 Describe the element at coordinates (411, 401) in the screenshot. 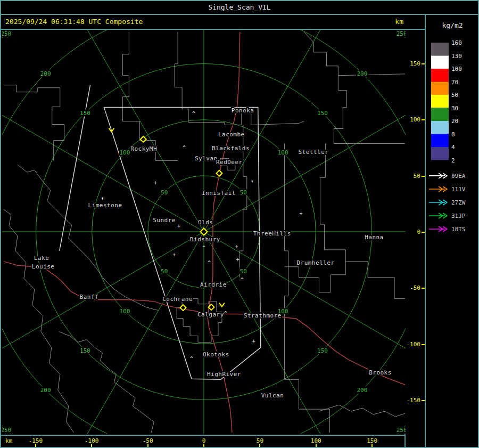

I see `right-axis-label: -150` at that location.